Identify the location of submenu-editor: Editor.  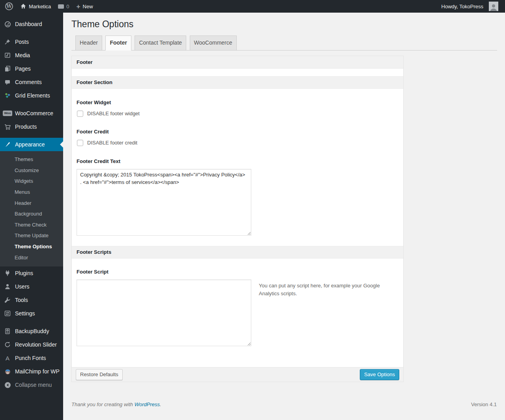
(32, 258).